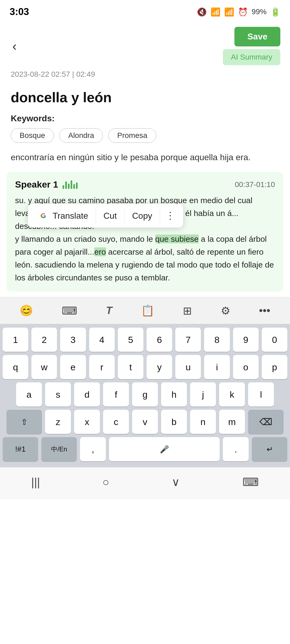  Describe the element at coordinates (145, 136) in the screenshot. I see `keywords-tags: Bosque Alondra Promesa` at that location.